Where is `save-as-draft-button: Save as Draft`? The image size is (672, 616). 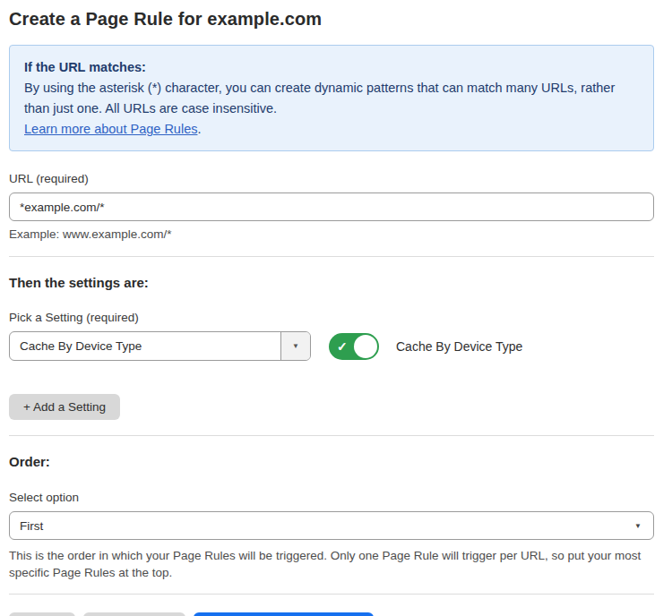
save-as-draft-button: Save as Draft is located at coordinates (134, 614).